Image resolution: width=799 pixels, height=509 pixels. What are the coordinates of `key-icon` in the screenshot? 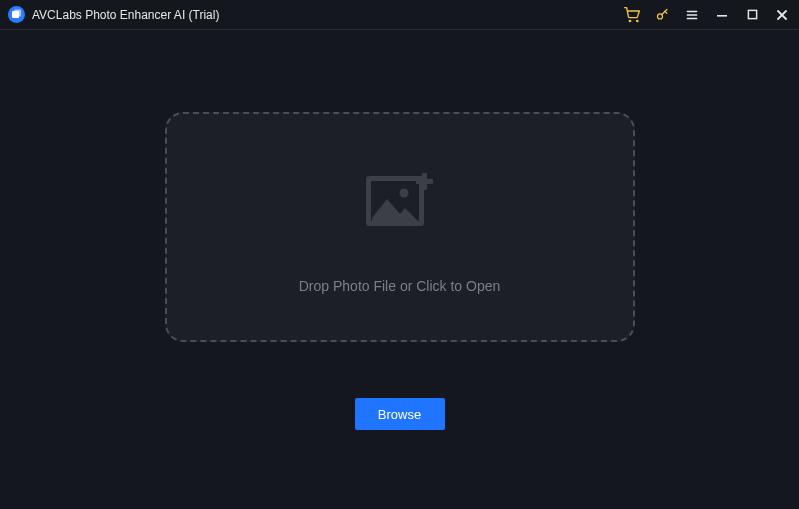 It's located at (662, 15).